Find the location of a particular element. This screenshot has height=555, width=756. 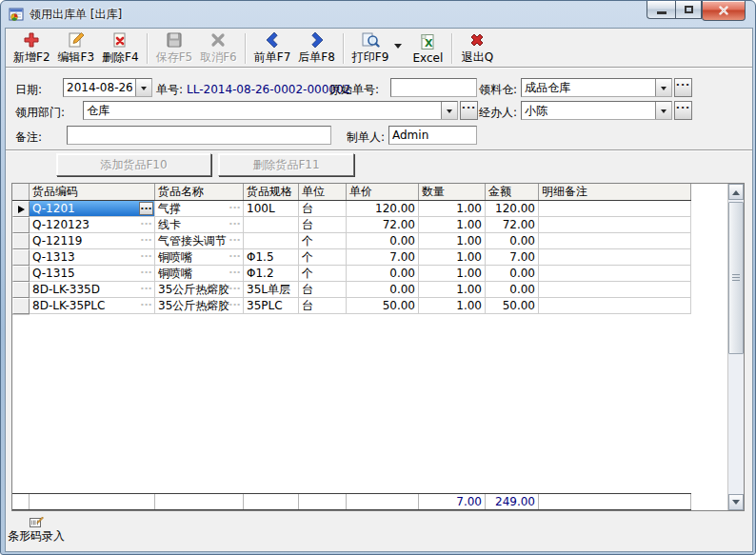

cell-code: Q-12119··· is located at coordinates (92, 242).